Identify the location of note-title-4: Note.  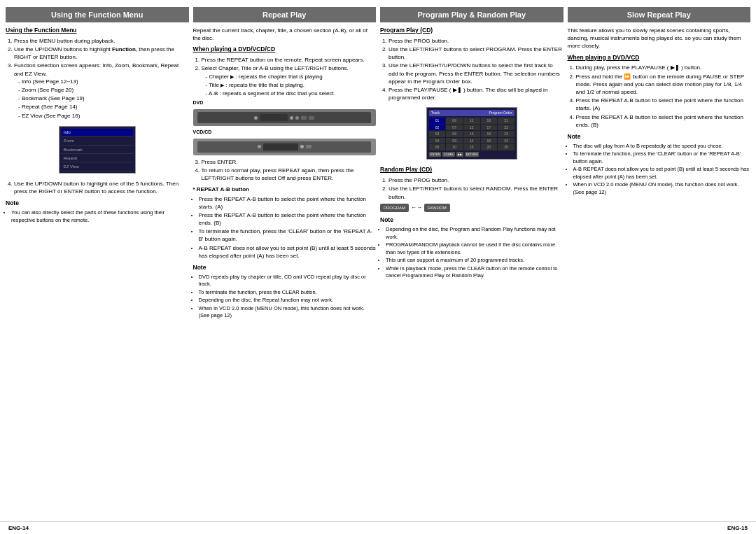
(659, 137).